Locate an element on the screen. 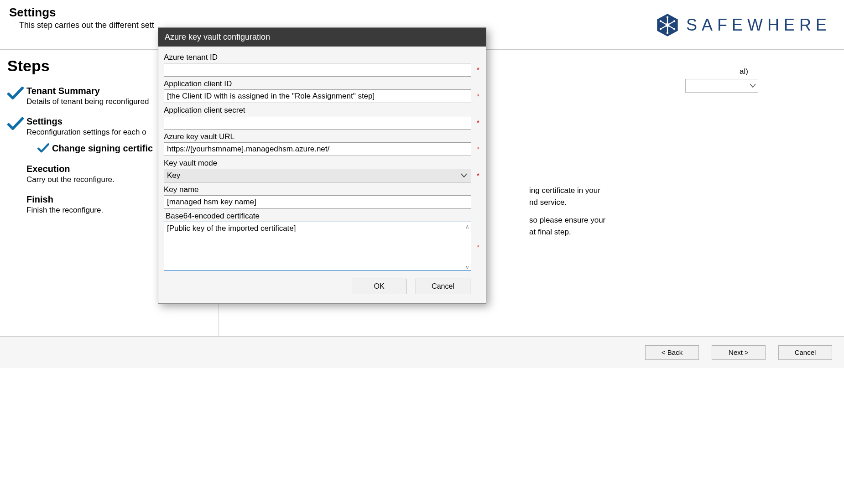 The width and height of the screenshot is (844, 504). back-button: < Back is located at coordinates (672, 353).